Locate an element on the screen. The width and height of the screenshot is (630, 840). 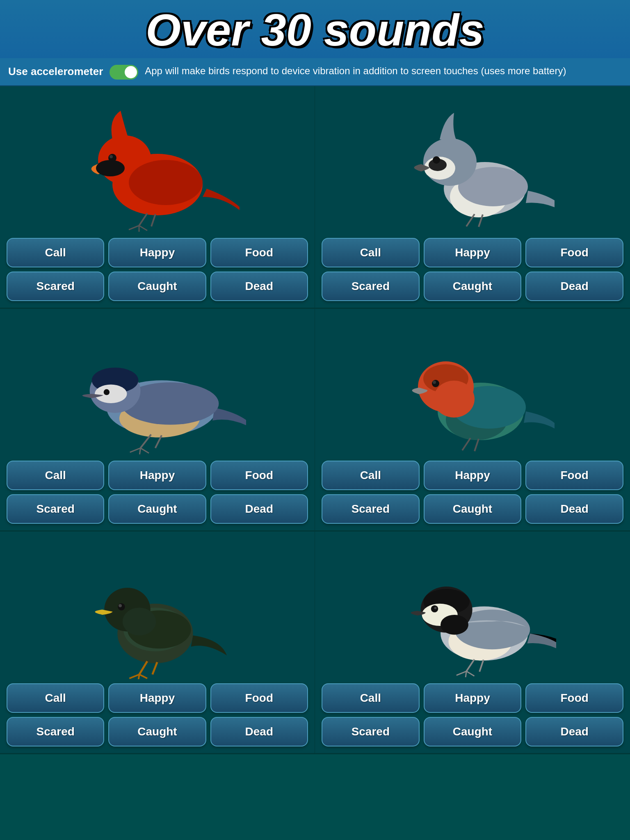
nuthatch-scared-btn: Scared is located at coordinates (55, 509).